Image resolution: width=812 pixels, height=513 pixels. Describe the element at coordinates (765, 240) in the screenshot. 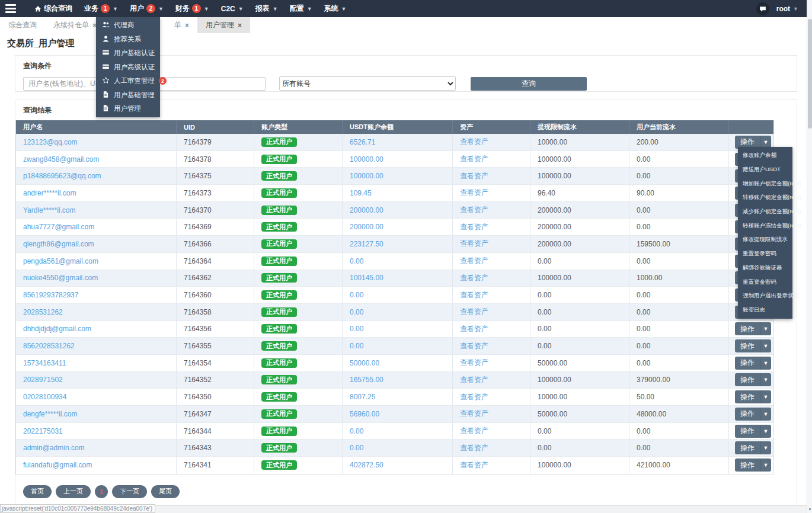

I see `action-menu-item-修改提现限制流水: 修改提现限制流水` at that location.